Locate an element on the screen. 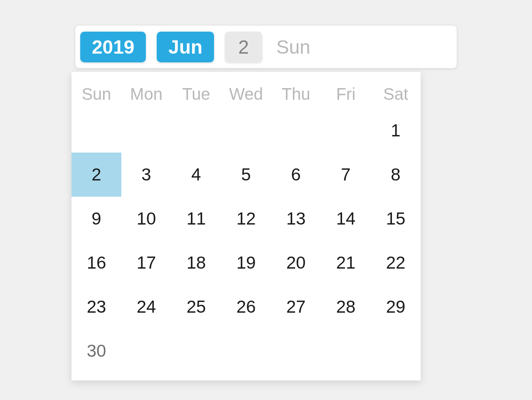 The height and width of the screenshot is (400, 532). weekday-header: Sat is located at coordinates (396, 94).